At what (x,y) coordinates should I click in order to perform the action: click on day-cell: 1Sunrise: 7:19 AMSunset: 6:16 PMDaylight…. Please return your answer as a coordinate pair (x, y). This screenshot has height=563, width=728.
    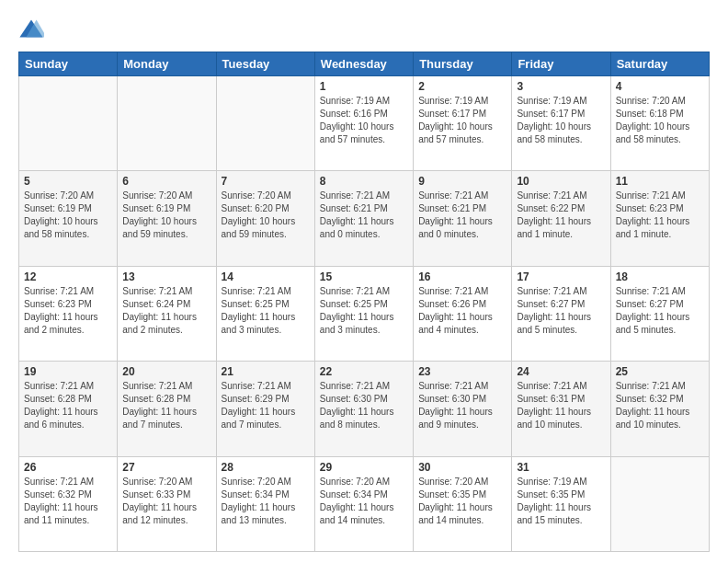
    Looking at the image, I should click on (364, 123).